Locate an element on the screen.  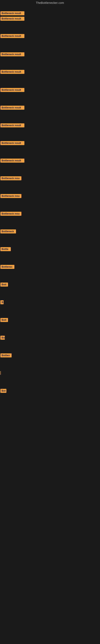
badge-row-13: Bottleneck resu is located at coordinates (11, 214).